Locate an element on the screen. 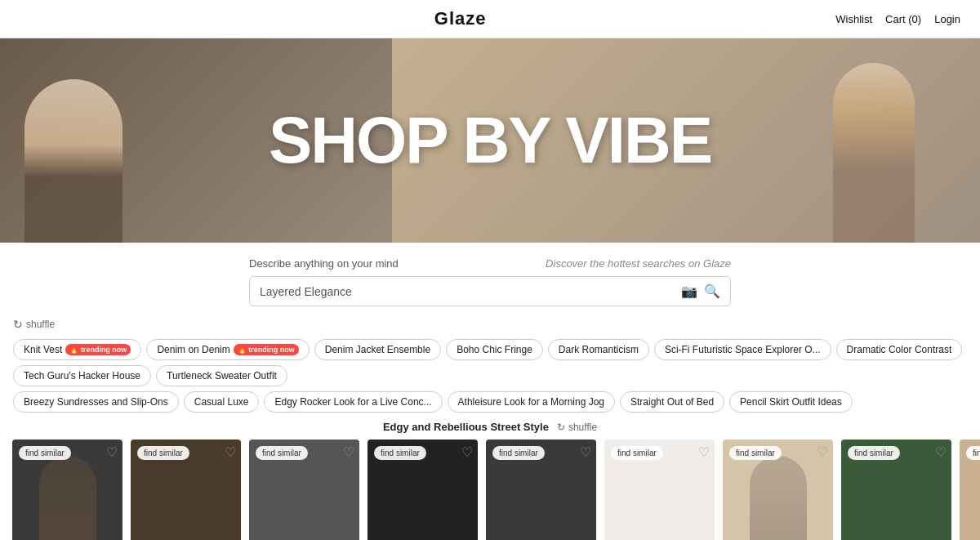 Image resolution: width=980 pixels, height=540 pixels. logo-text: Glaze is located at coordinates (461, 19).